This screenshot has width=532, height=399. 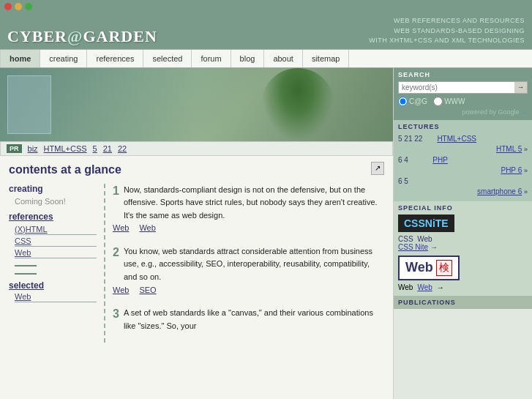 What do you see at coordinates (53, 286) in the screenshot?
I see `lnav-selected-title: selected` at bounding box center [53, 286].